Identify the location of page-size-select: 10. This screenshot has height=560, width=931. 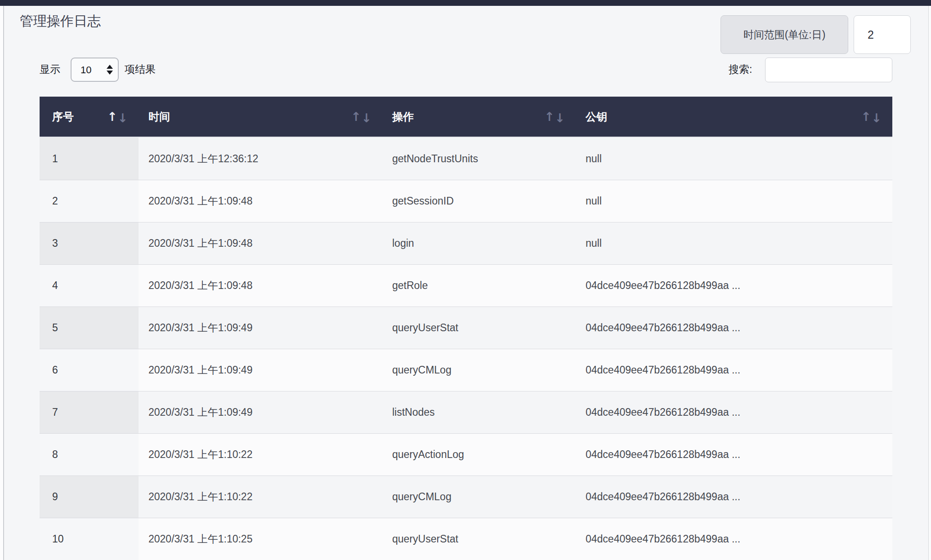
(94, 70).